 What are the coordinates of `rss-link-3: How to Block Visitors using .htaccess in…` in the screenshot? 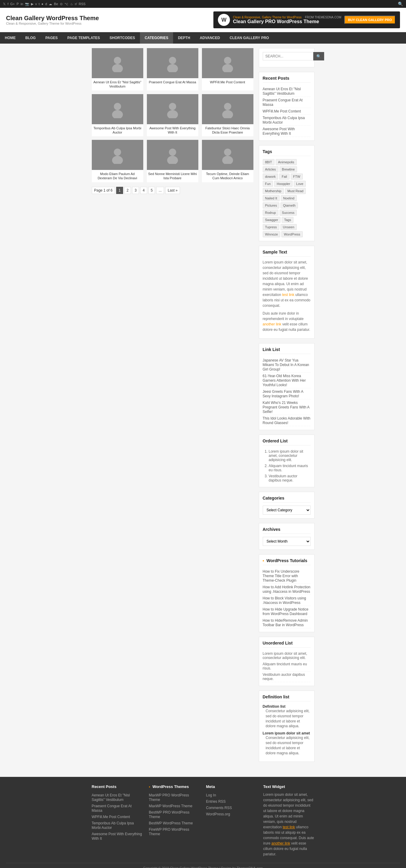 It's located at (285, 600).